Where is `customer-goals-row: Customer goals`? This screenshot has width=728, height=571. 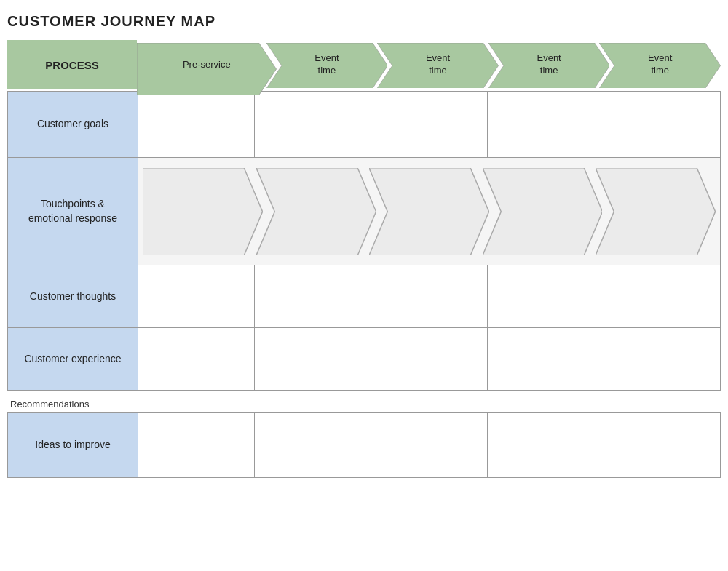 customer-goals-row: Customer goals is located at coordinates (364, 124).